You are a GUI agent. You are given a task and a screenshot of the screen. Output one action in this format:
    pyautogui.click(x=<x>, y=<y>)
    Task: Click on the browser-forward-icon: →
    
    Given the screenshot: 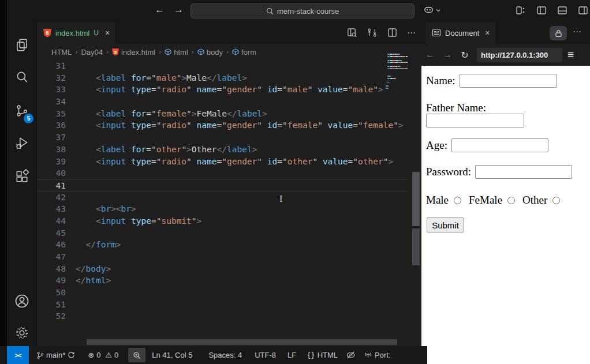 What is the action you would take?
    pyautogui.click(x=447, y=55)
    